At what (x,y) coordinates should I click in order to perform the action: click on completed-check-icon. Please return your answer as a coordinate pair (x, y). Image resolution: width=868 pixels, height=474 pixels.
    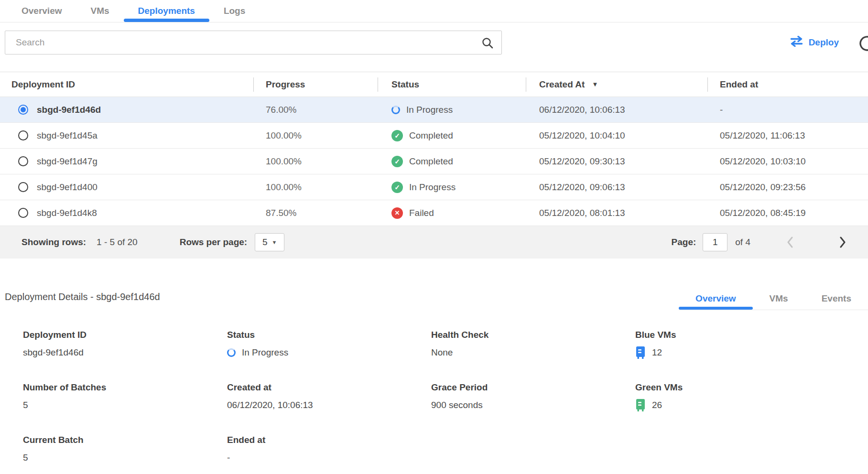
    Looking at the image, I should click on (397, 136).